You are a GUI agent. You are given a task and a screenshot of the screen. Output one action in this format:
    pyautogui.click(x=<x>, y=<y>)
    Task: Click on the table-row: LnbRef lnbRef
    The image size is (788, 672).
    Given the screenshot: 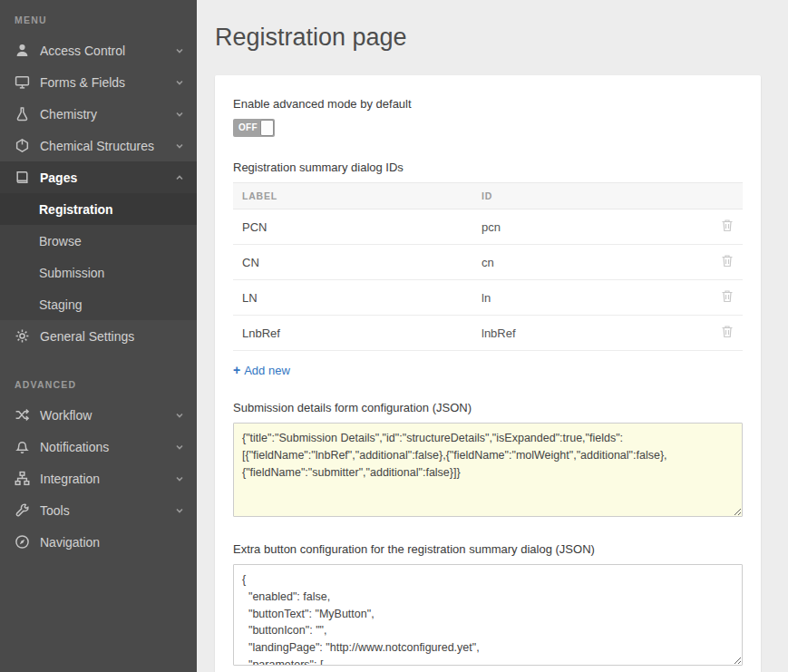 What is the action you would take?
    pyautogui.click(x=488, y=334)
    